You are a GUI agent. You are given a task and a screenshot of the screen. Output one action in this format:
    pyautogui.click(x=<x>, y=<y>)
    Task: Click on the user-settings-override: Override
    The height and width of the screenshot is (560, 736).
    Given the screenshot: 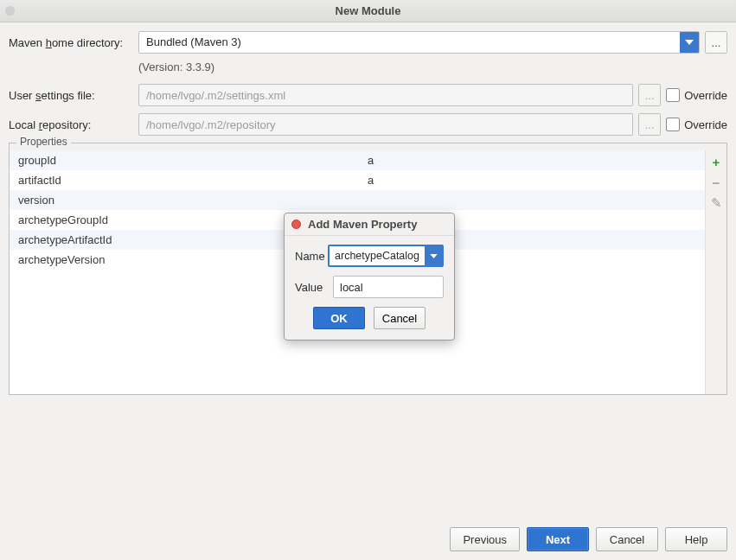 What is the action you would take?
    pyautogui.click(x=697, y=95)
    